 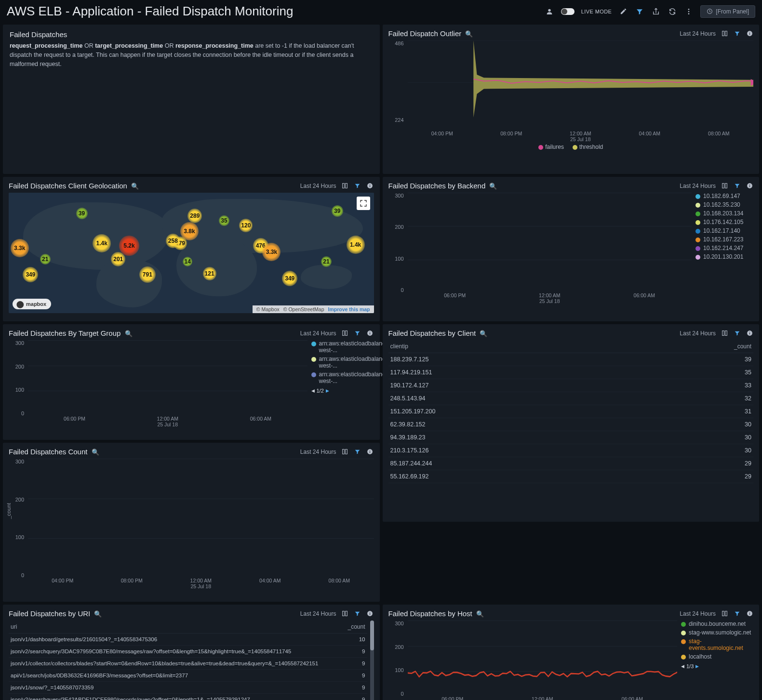 What do you see at coordinates (147, 275) in the screenshot?
I see `map-bubble: 791` at bounding box center [147, 275].